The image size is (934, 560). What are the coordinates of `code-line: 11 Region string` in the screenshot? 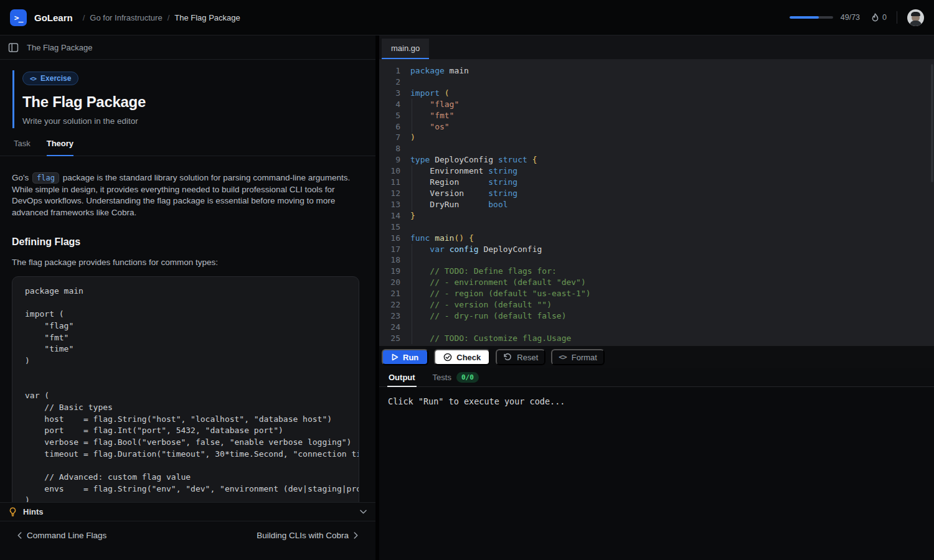 It's located at (656, 182).